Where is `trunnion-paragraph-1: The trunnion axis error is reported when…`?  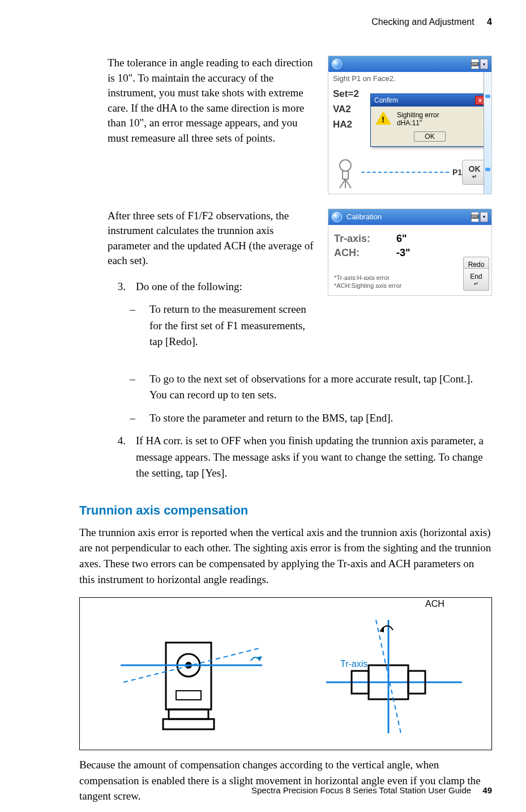
trunnion-paragraph-1: The trunnion axis error is reported when… is located at coordinates (285, 556).